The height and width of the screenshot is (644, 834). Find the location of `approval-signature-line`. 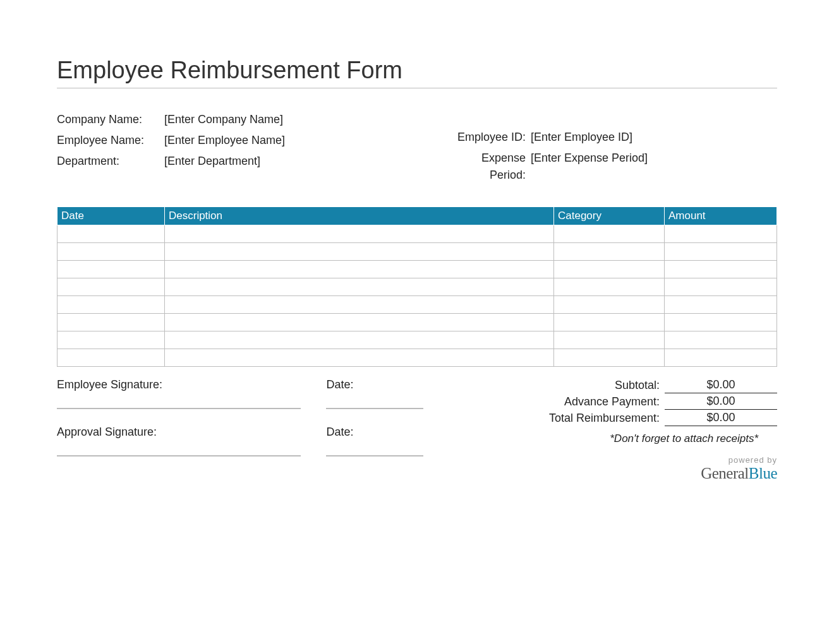

approval-signature-line is located at coordinates (179, 456).